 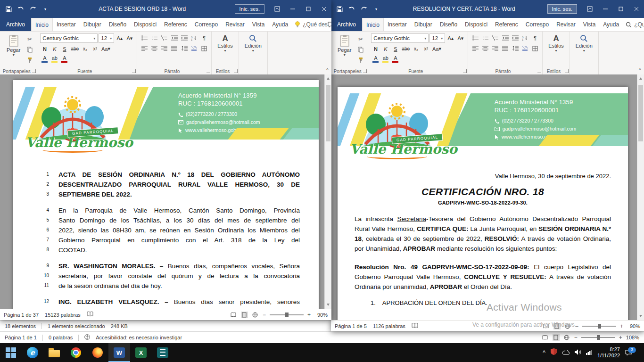 What do you see at coordinates (556, 337) in the screenshot?
I see `print-layout-icon` at bounding box center [556, 337].